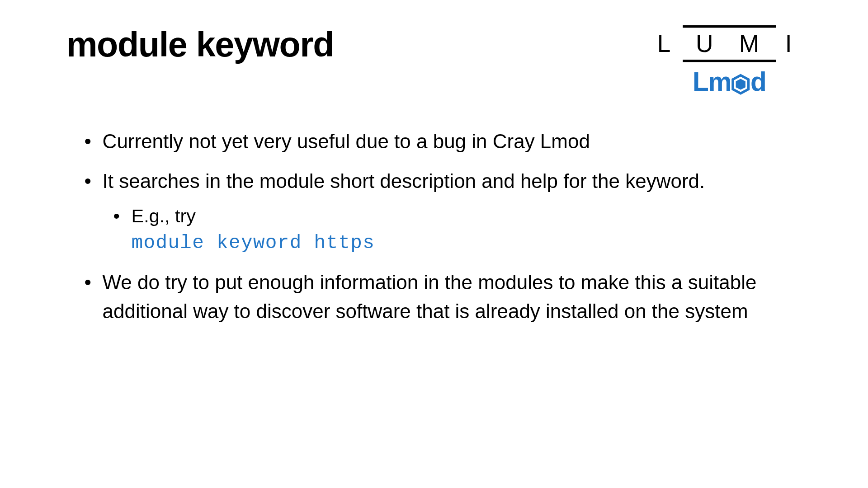  Describe the element at coordinates (443, 141) in the screenshot. I see `bullet-item: Currently not yet very useful due to a b…` at that location.